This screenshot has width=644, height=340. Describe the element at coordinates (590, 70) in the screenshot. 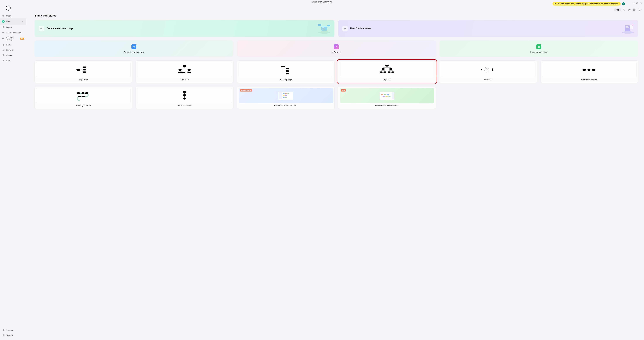

I see `horizontal-timeline-thumbnail-icon` at that location.